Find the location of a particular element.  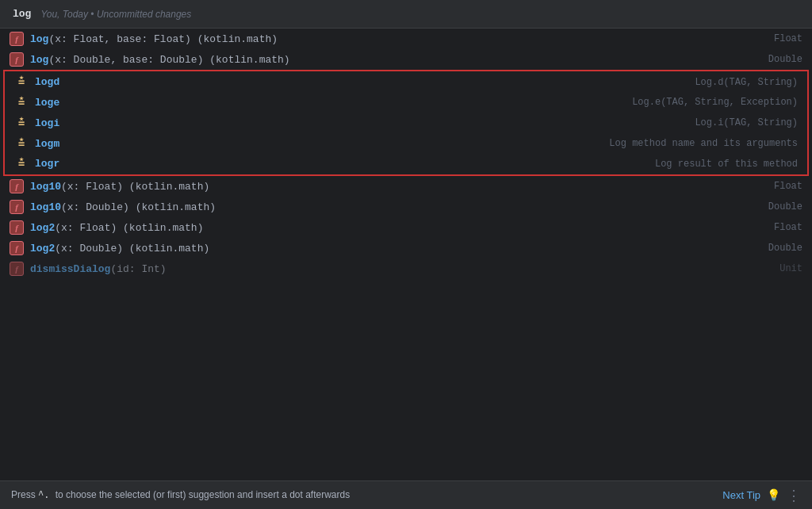

item-name-bold: logm is located at coordinates (48, 144).